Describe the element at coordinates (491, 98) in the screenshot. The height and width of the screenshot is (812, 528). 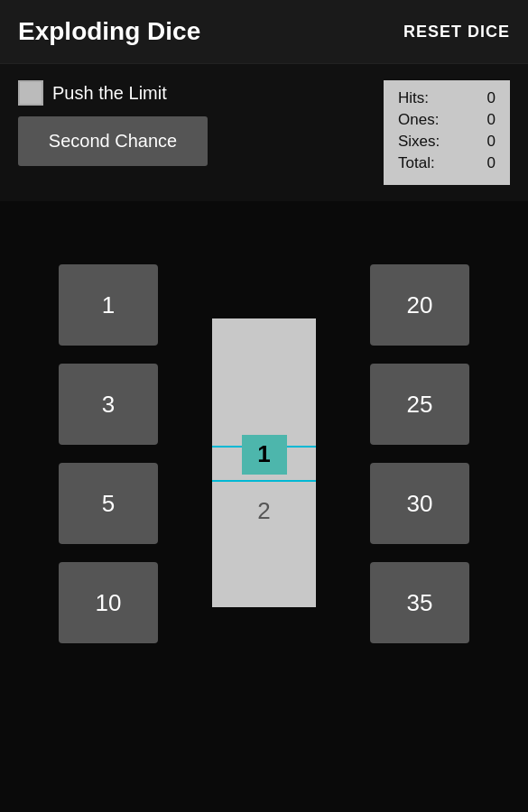
I see `hits-value: 0` at that location.